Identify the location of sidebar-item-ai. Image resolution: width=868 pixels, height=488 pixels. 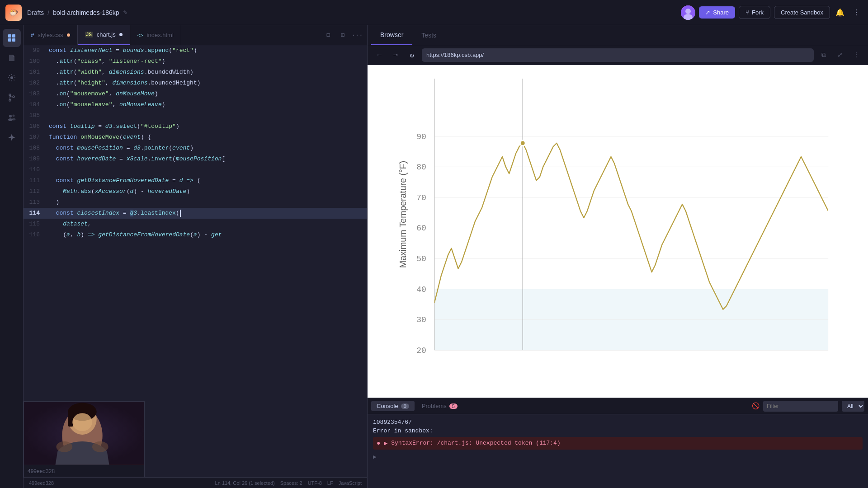
(12, 137).